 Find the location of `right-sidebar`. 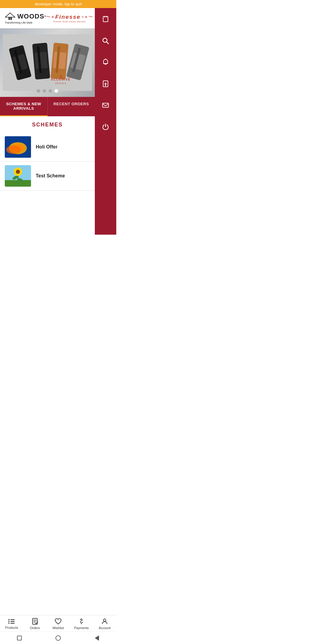

right-sidebar is located at coordinates (106, 121).